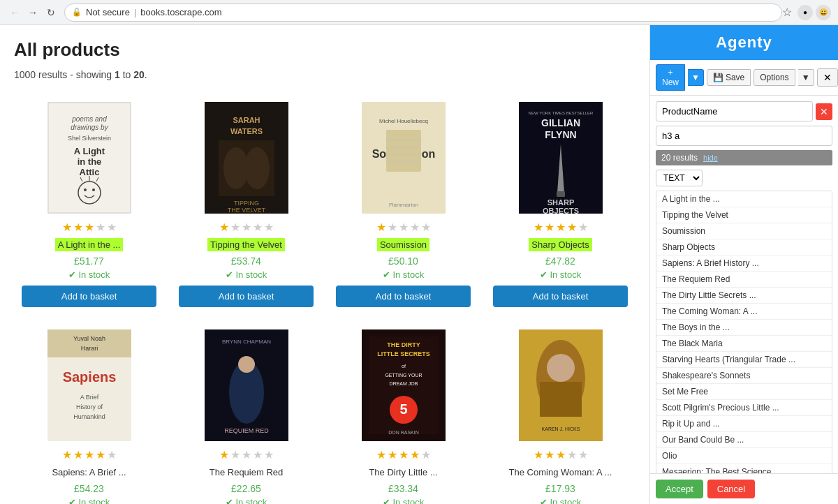 The width and height of the screenshot is (838, 504). Describe the element at coordinates (744, 215) in the screenshot. I see `result-item: Tipping the Velvet` at that location.